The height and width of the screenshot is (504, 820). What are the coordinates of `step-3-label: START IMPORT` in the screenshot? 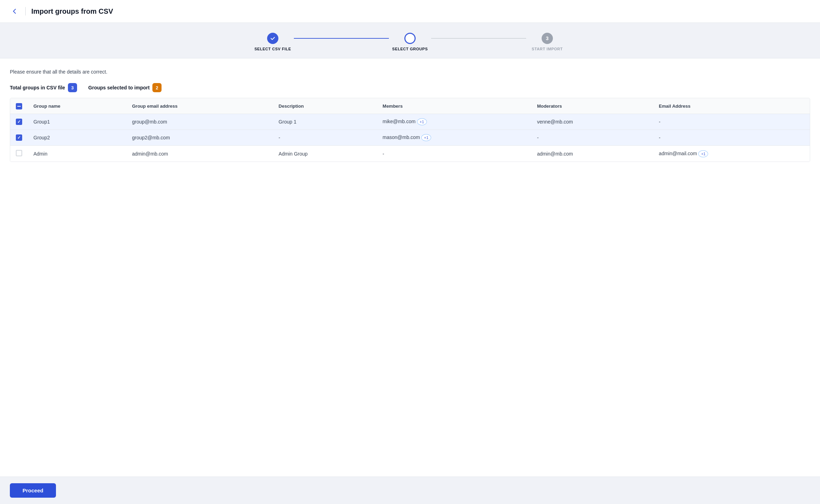 It's located at (547, 49).